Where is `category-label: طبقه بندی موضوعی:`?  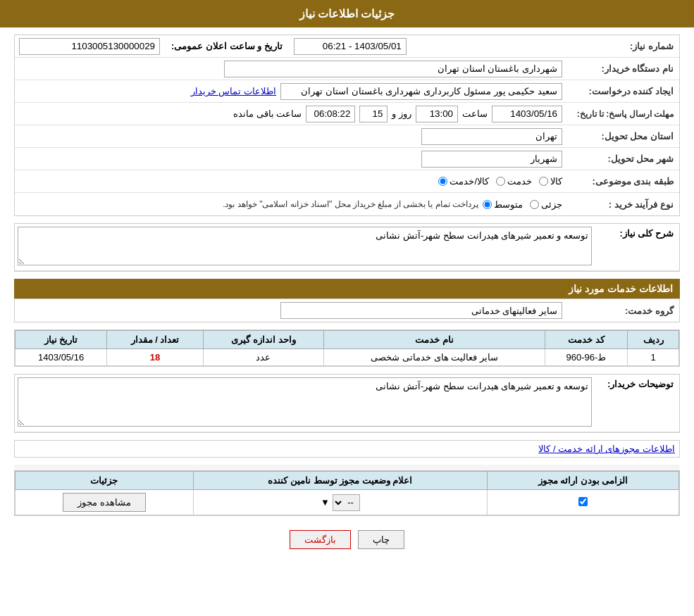
category-label: طبقه بندی موضوعی: is located at coordinates (623, 182).